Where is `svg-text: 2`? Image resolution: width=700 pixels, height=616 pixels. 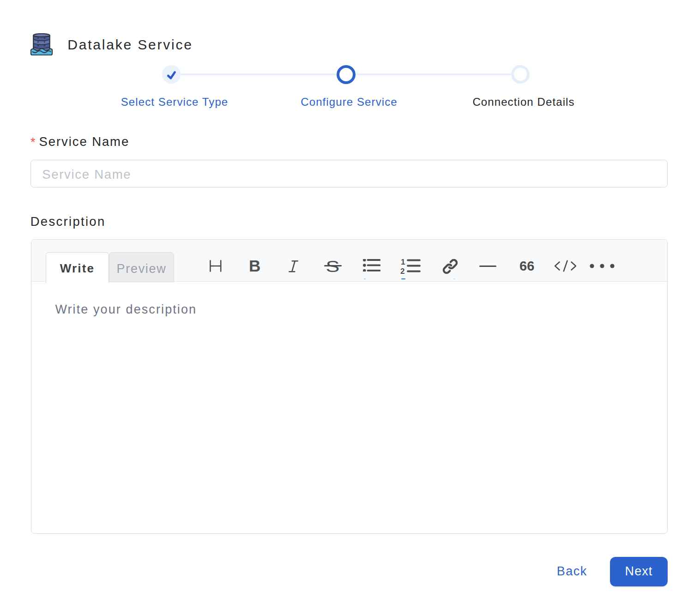 svg-text: 2 is located at coordinates (403, 271).